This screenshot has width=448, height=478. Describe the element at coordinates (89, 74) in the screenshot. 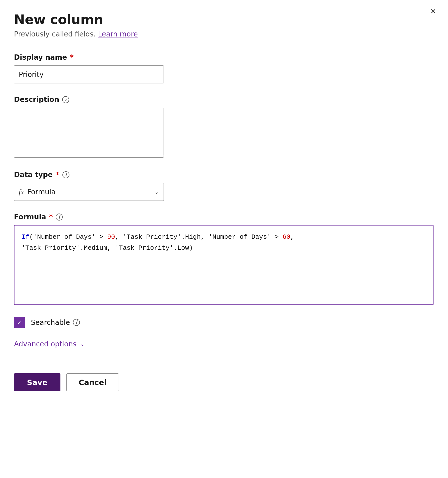

I see `display-name-input` at that location.